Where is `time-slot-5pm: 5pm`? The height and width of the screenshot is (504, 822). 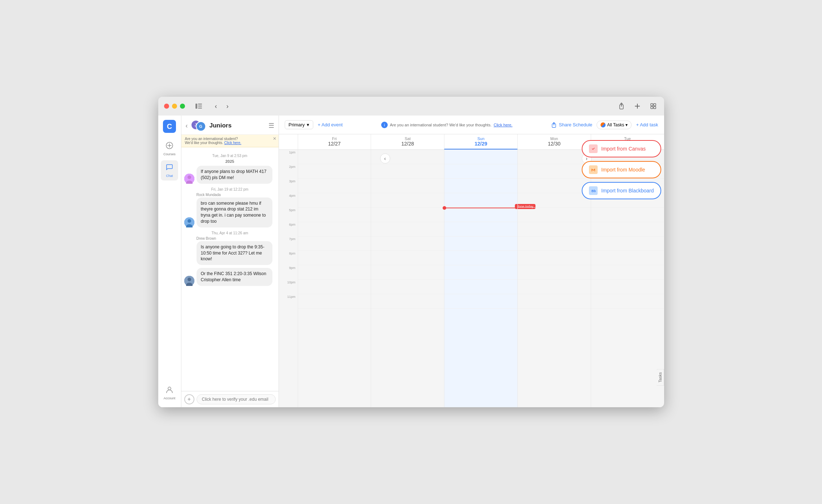 time-slot-5pm: 5pm is located at coordinates (288, 215).